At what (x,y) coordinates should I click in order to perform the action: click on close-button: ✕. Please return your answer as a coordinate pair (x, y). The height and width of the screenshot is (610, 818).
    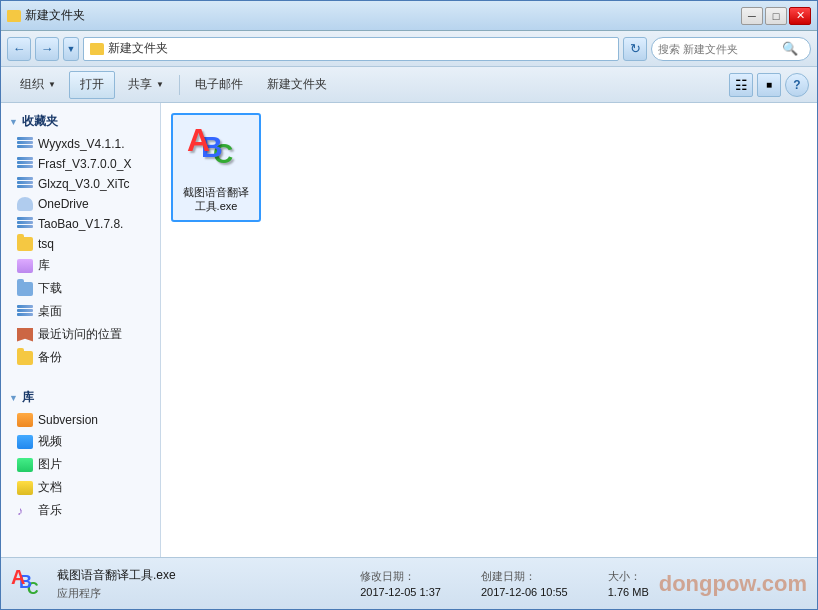
    Looking at the image, I should click on (800, 16).